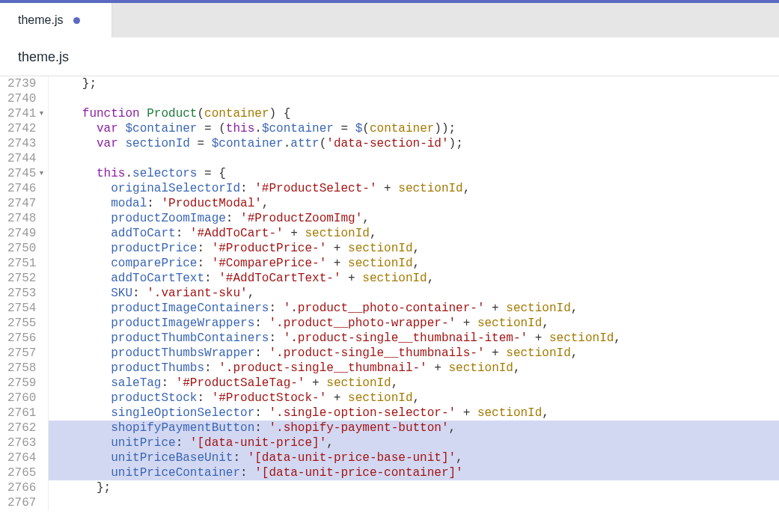 This screenshot has height=532, width=779. What do you see at coordinates (26, 144) in the screenshot?
I see `line-number: 2743` at bounding box center [26, 144].